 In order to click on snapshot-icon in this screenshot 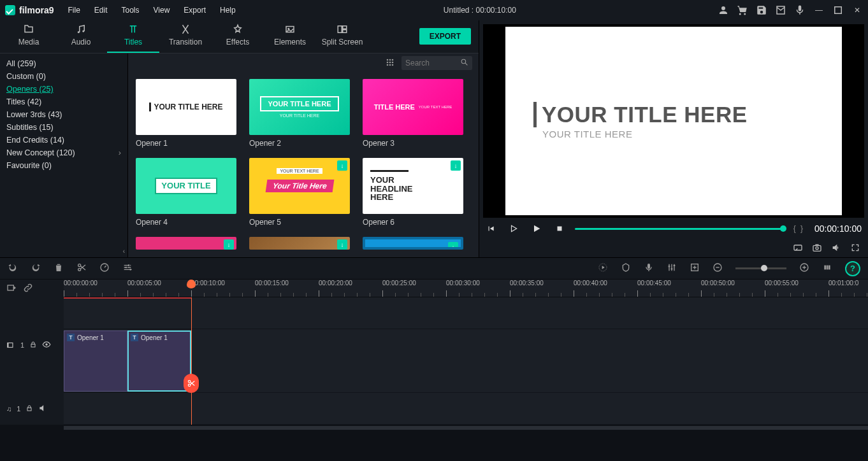, I will do `click(817, 248)`.